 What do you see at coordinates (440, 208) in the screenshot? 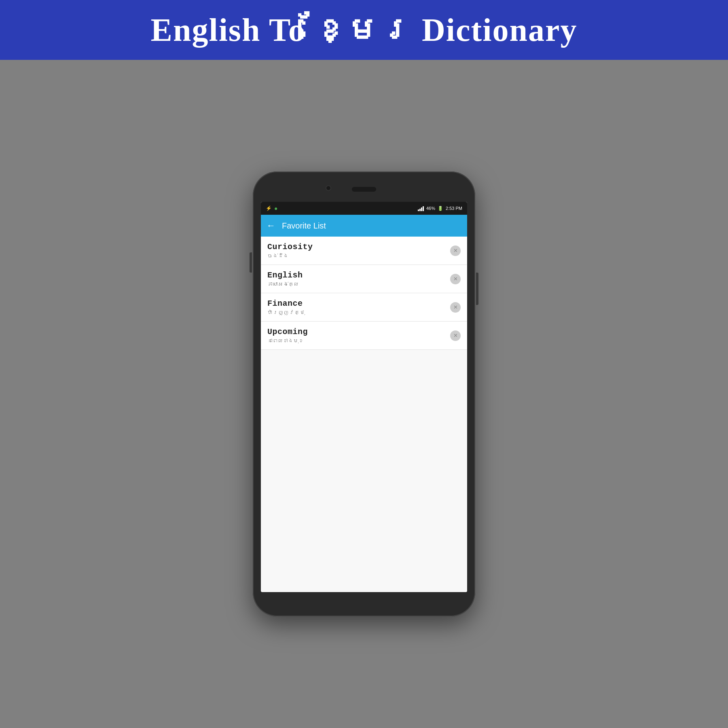
I see `status-right-info: 46% 🔋 2:53 PM` at bounding box center [440, 208].